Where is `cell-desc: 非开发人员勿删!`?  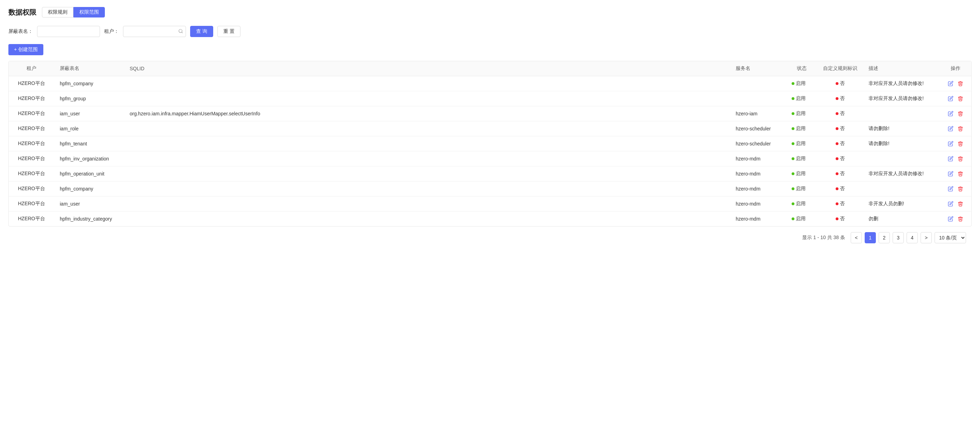 cell-desc: 非开发人员勿删! is located at coordinates (901, 204).